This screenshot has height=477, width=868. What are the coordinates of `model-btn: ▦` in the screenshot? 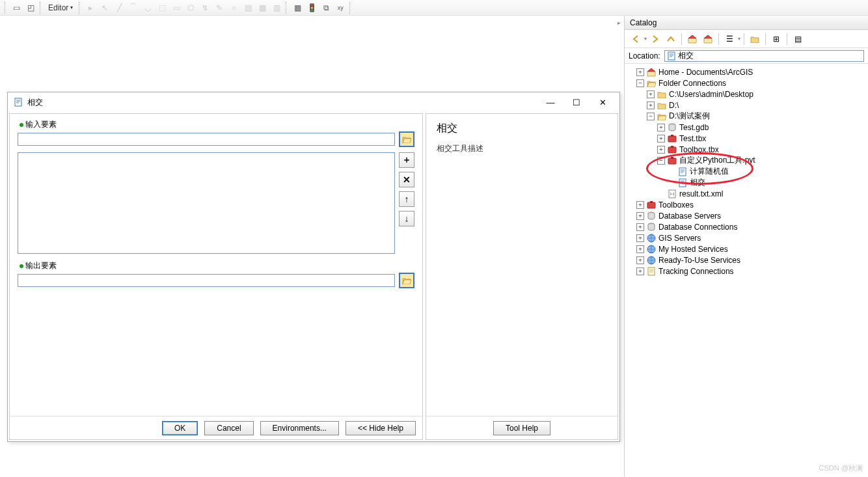 It's located at (297, 8).